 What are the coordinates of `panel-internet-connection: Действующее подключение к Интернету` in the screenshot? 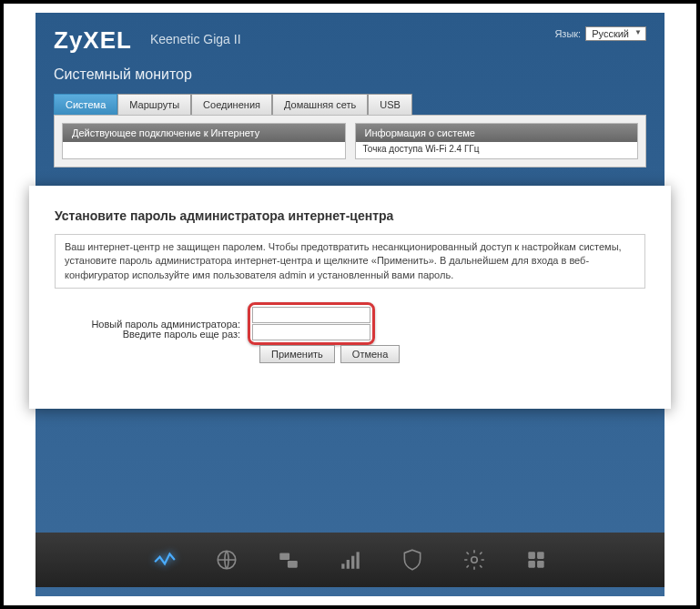 It's located at (204, 141).